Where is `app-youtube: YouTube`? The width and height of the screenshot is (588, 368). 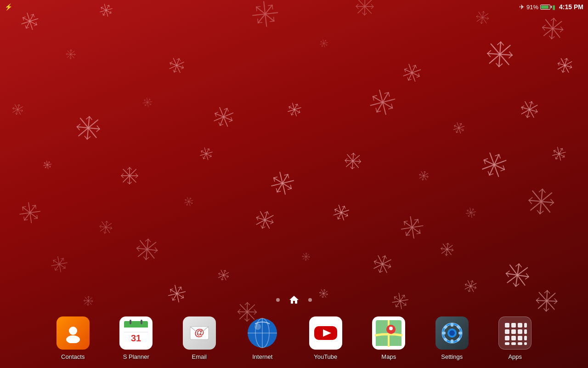 app-youtube: YouTube is located at coordinates (326, 339).